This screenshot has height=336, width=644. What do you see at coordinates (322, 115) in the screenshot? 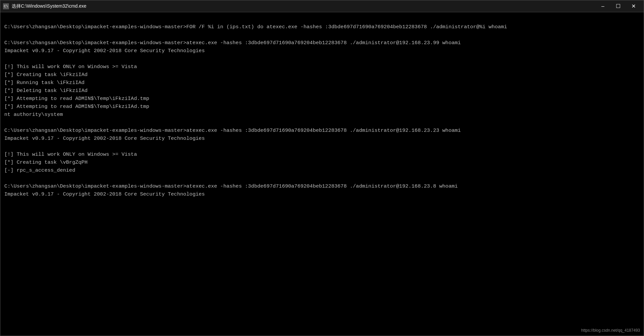
I see `terminal-line: nt authority\system` at bounding box center [322, 115].